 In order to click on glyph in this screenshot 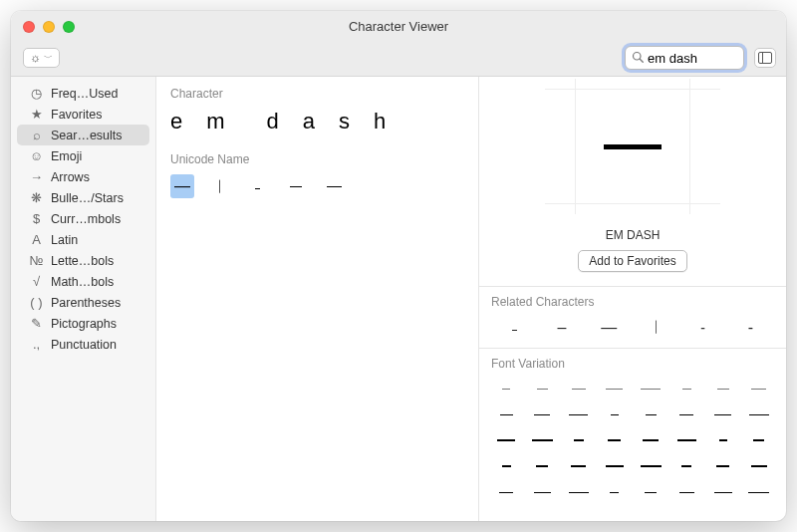, I will do `click(633, 146)`.